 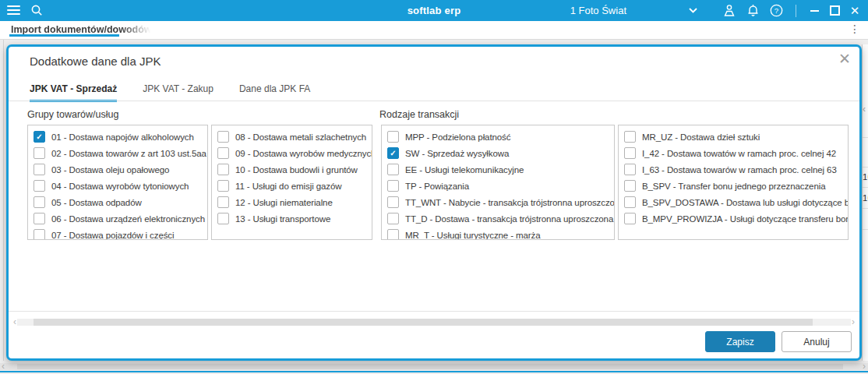 I want to click on checkbox-item: 04 - Dostawa wyrobów tytoniowych, so click(x=118, y=185).